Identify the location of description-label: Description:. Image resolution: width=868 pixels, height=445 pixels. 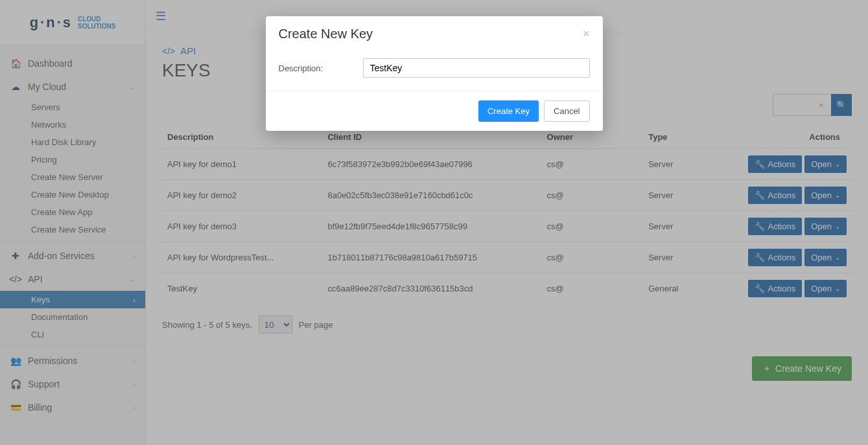
(314, 69).